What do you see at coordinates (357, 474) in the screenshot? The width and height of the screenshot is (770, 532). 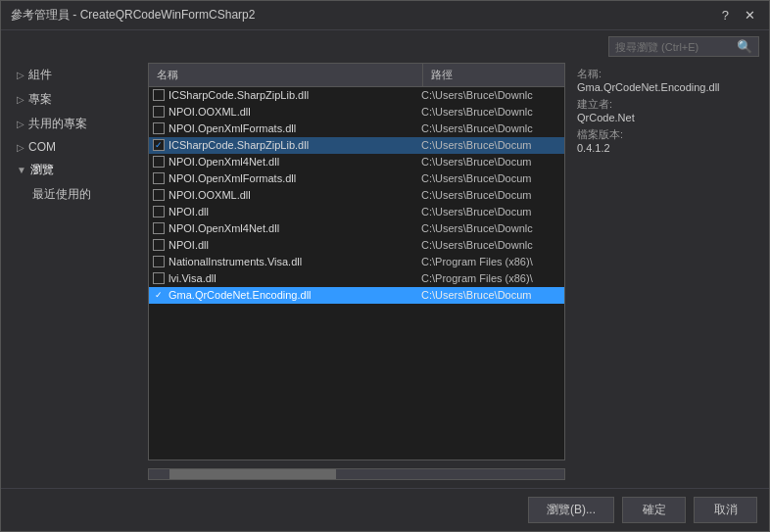 I see `horizontal-scrollbar` at bounding box center [357, 474].